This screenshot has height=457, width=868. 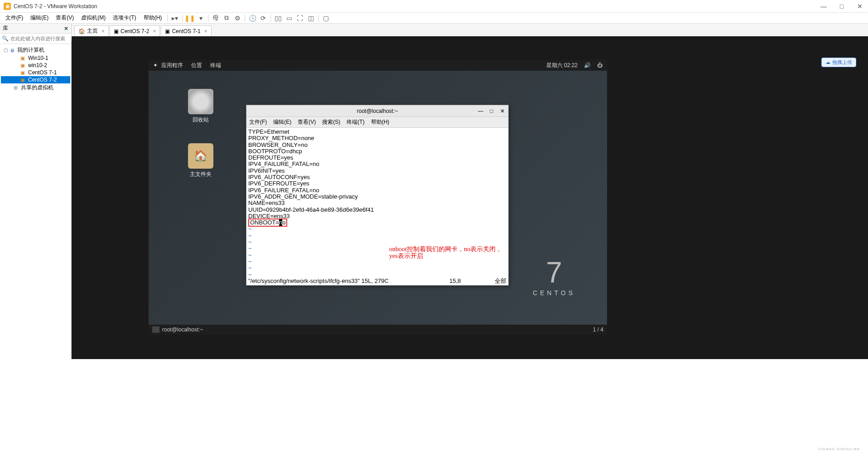 What do you see at coordinates (93, 18) in the screenshot?
I see `menu-vm: 虚拟机(M)` at bounding box center [93, 18].